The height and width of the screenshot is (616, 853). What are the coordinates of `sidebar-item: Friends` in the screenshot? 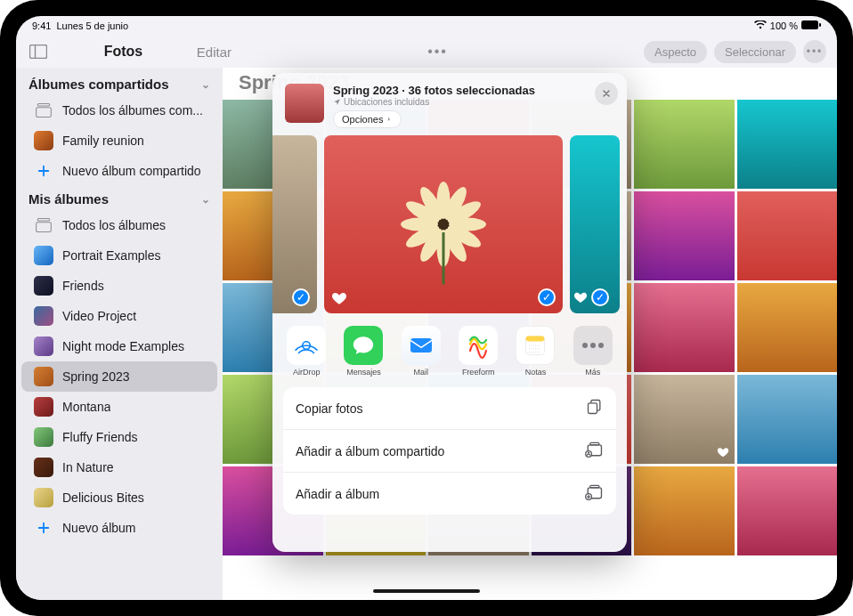 It's located at (119, 286).